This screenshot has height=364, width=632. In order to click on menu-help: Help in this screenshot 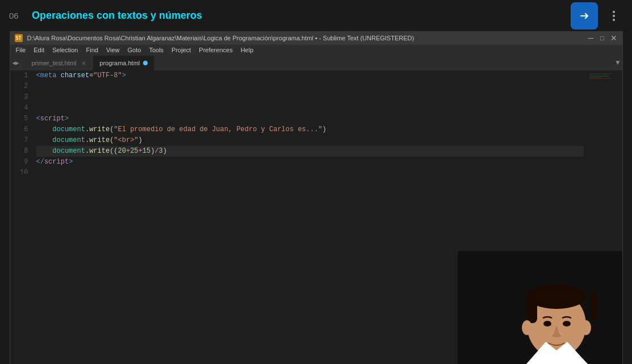, I will do `click(248, 50)`.